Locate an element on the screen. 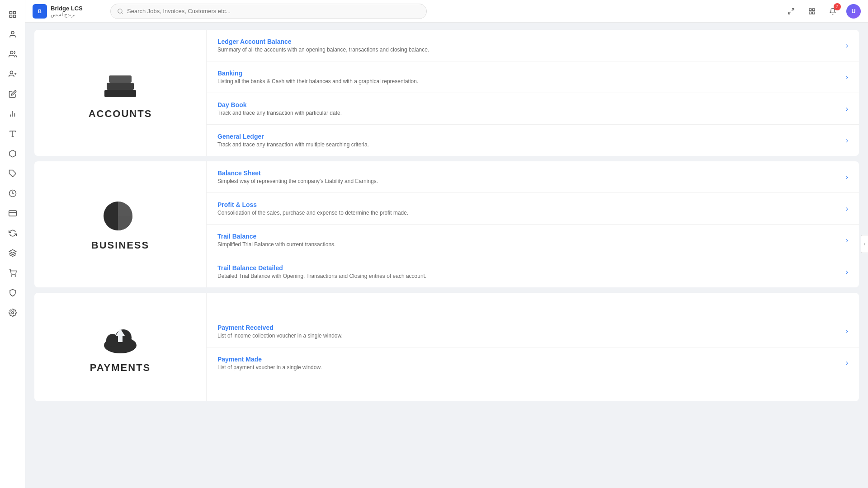  app-name: Bridge LCS is located at coordinates (67, 8).